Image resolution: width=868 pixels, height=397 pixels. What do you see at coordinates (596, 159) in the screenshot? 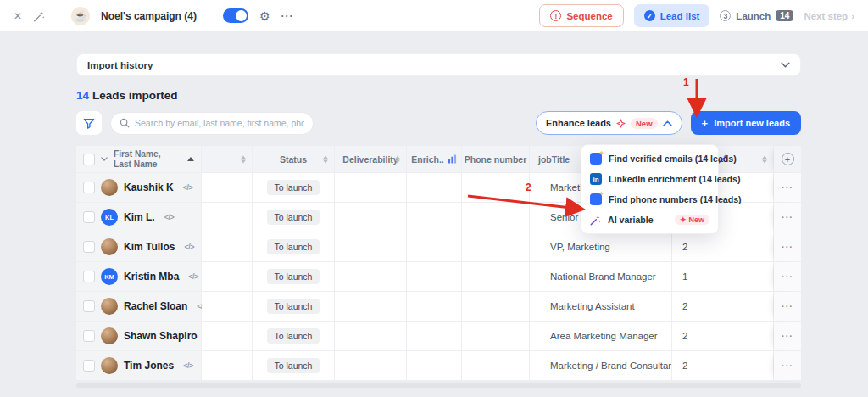
I see `sparkle-square-icon: ✦` at bounding box center [596, 159].